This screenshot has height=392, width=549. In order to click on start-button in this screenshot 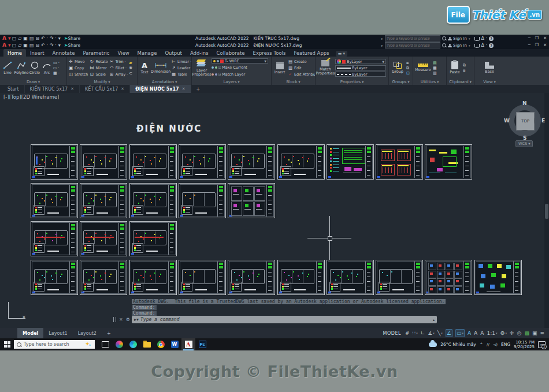, I will do `click(7, 344)`.